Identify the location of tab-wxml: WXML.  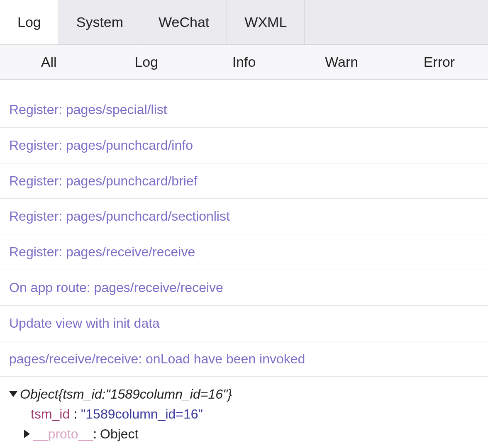
(266, 22).